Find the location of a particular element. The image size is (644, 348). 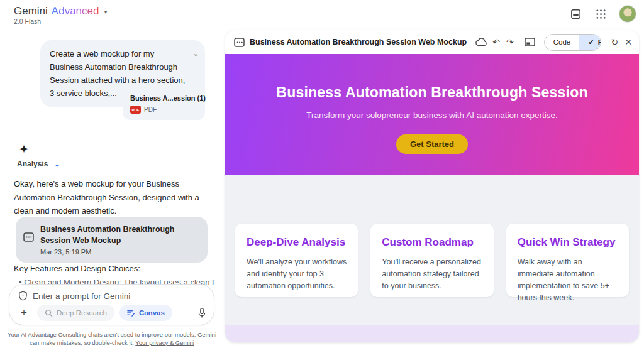

undo-icon: ↶ is located at coordinates (496, 42).